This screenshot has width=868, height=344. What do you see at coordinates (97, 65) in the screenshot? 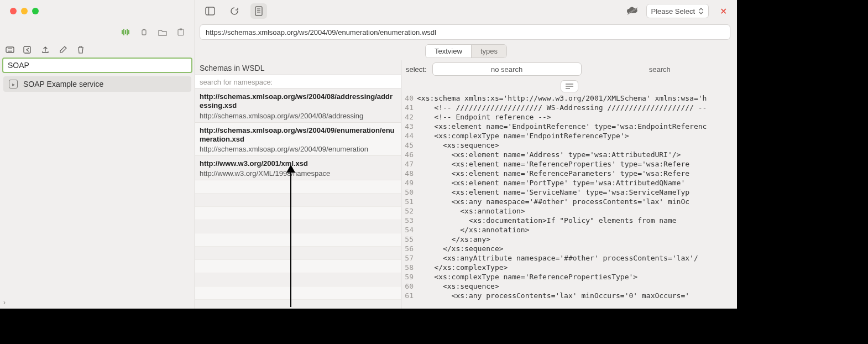
I see `project-header: SOAP` at bounding box center [97, 65].